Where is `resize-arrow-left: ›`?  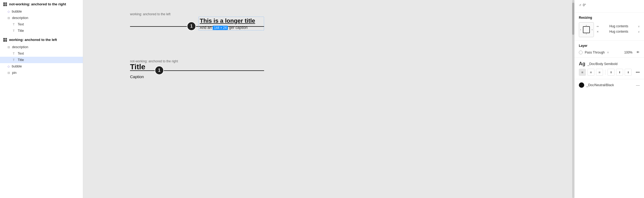
resize-arrow-left: › is located at coordinates (581, 30).